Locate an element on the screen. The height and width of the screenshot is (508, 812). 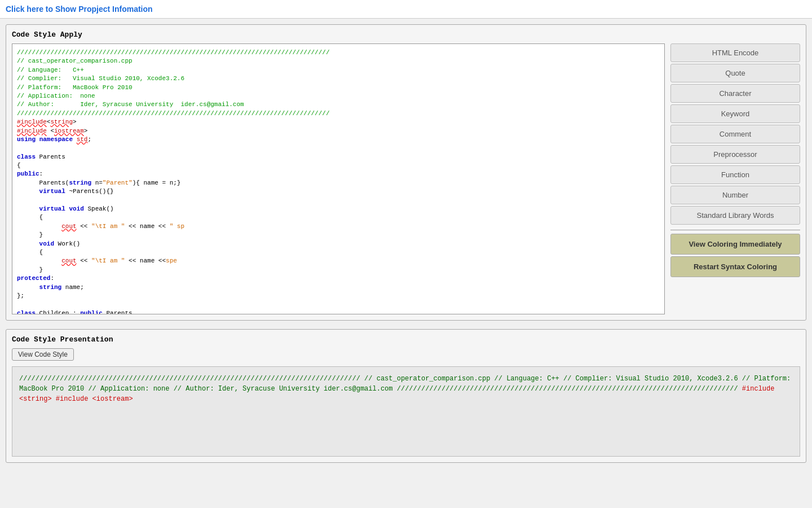
view-coloring-button: View Coloring Immediately is located at coordinates (735, 244).